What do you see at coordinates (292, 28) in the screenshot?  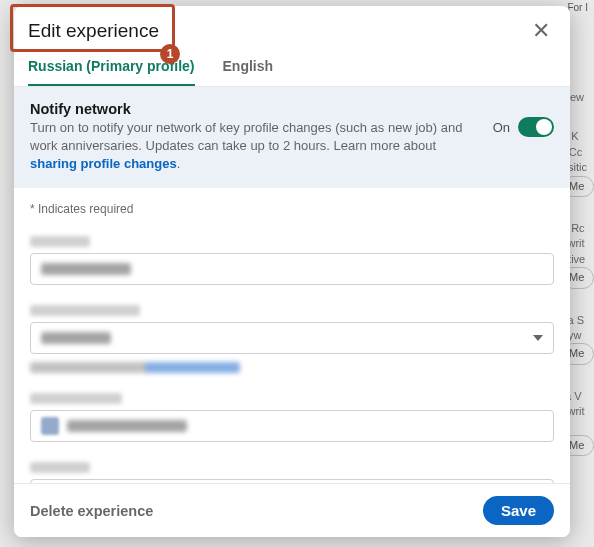 I see `modal-header: Edit experience ✕` at bounding box center [292, 28].